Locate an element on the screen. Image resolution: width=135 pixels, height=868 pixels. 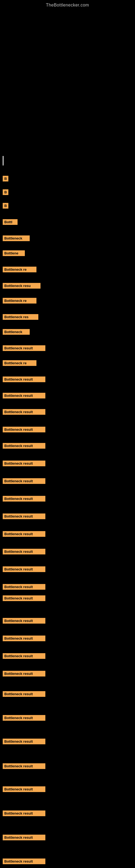
bottleneck-item-4: Bottleneck is located at coordinates (16, 239).